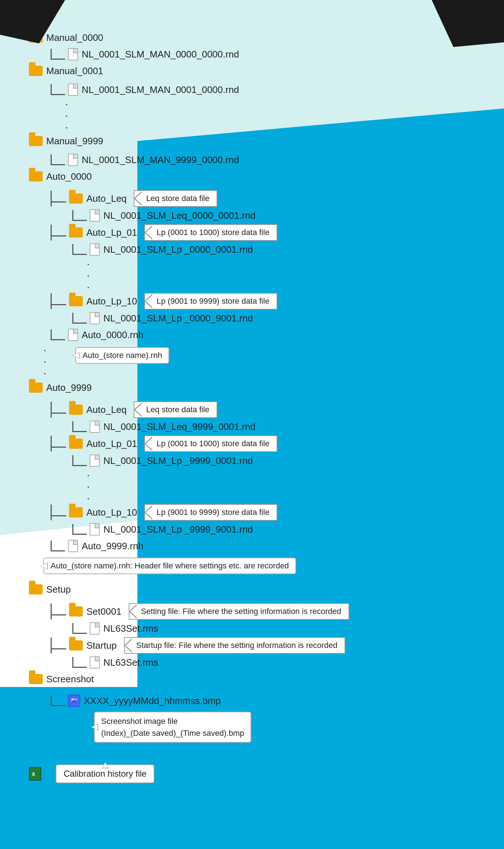  What do you see at coordinates (179, 427) in the screenshot?
I see `file-auto-leq-9999-label: NL_0001_SLM_Leq_9999_0001.rnd` at bounding box center [179, 427].